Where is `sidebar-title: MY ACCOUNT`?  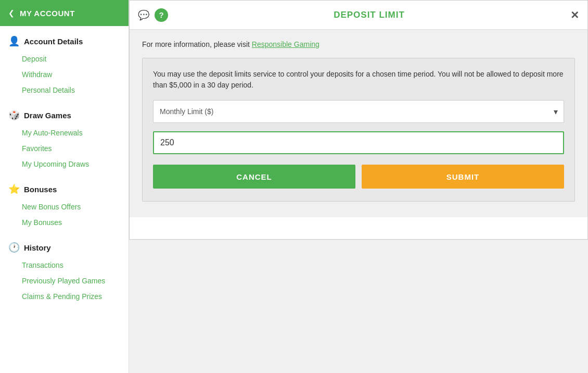 sidebar-title: MY ACCOUNT is located at coordinates (47, 14).